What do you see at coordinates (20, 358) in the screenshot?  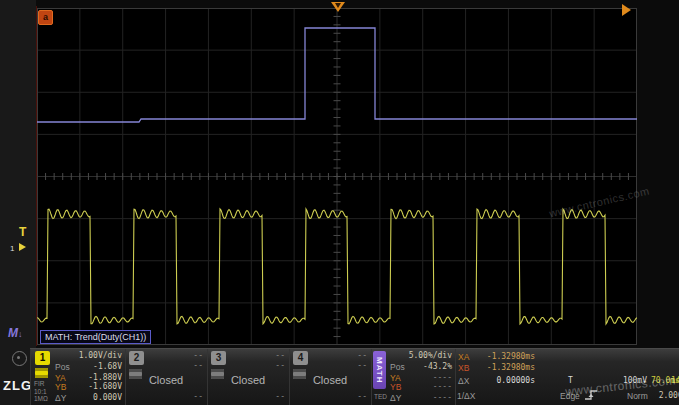 I see `sidebar-dial-icon` at bounding box center [20, 358].